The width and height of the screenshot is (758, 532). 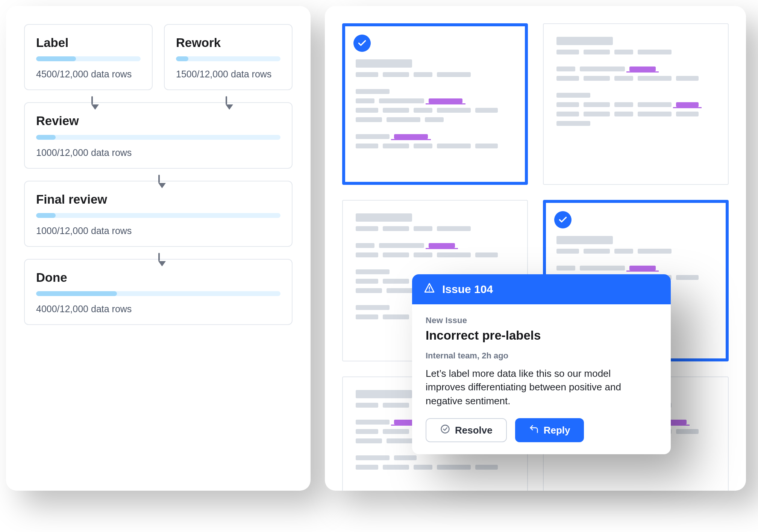 I want to click on workflow-card-count: 1500/12,000 data rows, so click(x=228, y=74).